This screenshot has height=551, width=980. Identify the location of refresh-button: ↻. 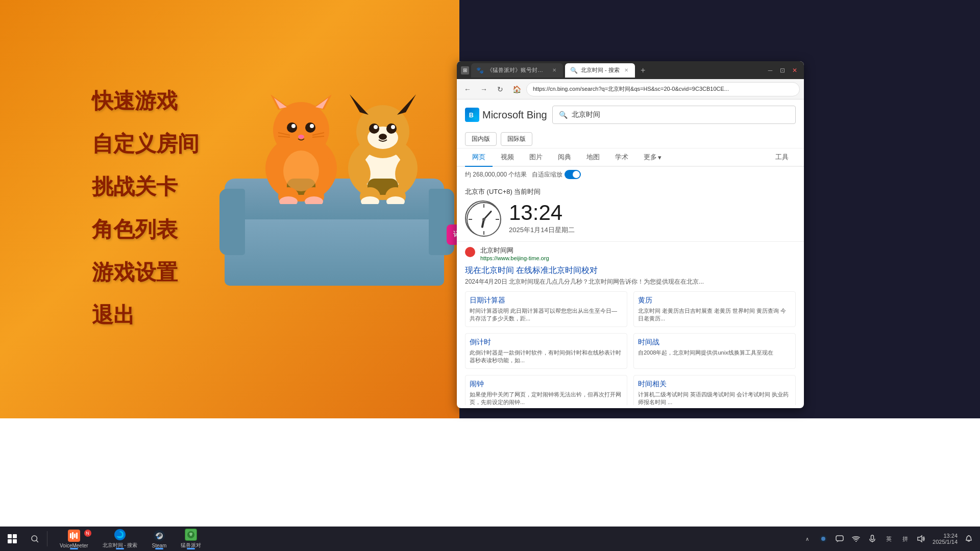
(500, 89).